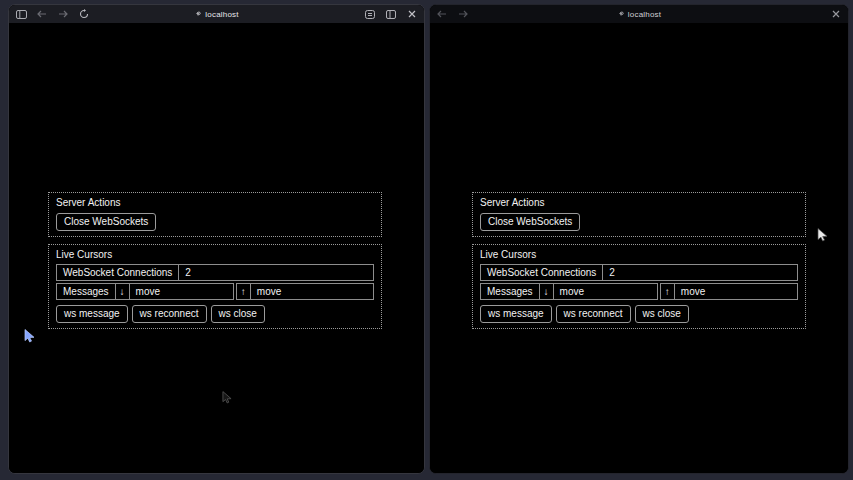  Describe the element at coordinates (30, 336) in the screenshot. I see `remote-cursor-blue` at that location.